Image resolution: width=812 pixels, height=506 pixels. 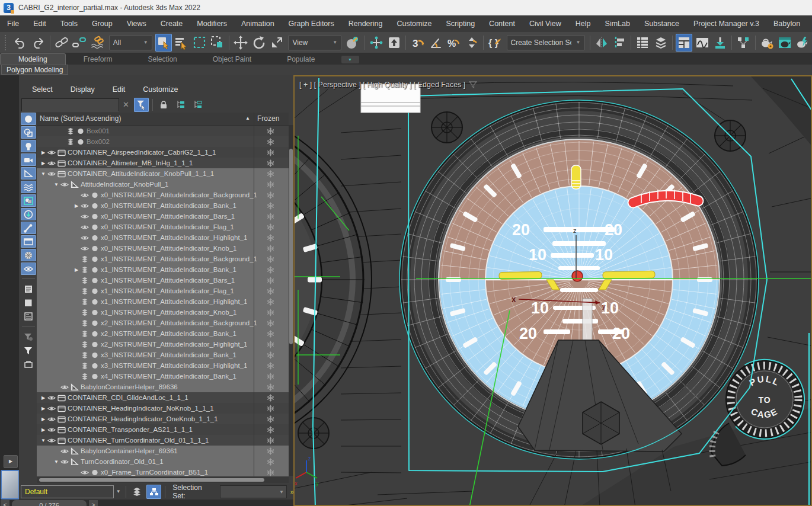 I want to click on clear-search-icon: ✕, so click(x=126, y=104).